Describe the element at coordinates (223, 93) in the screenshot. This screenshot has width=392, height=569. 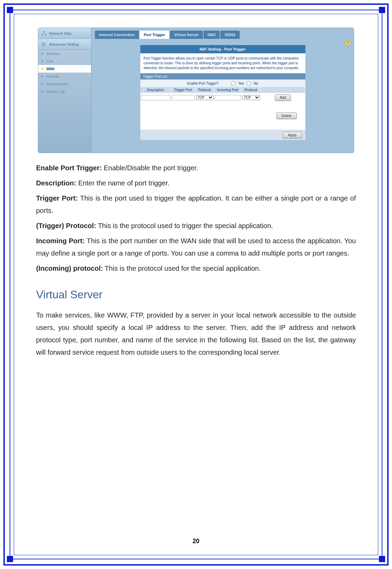
I see `settings-box: NAT Setting - Port Trigger Port Trigger …` at that location.